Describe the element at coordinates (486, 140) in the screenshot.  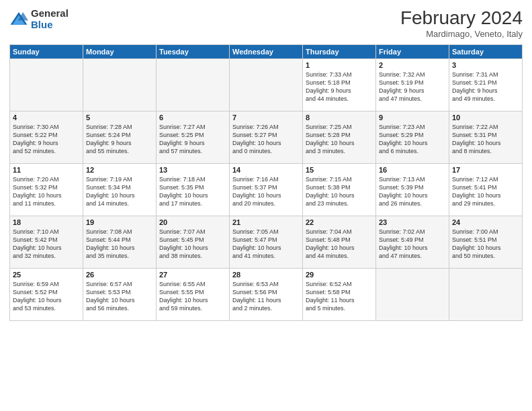
I see `day-info: Sunrise: 7:22 AM Sunset: 5:31 PM Dayligh…` at that location.